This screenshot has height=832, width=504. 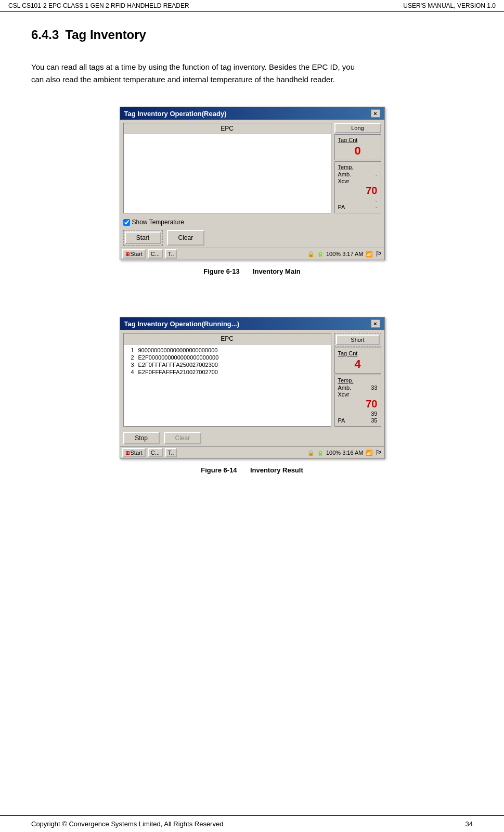 What do you see at coordinates (227, 350) in the screenshot?
I see `epc-row-1: 1 9000000000000000000000000` at bounding box center [227, 350].